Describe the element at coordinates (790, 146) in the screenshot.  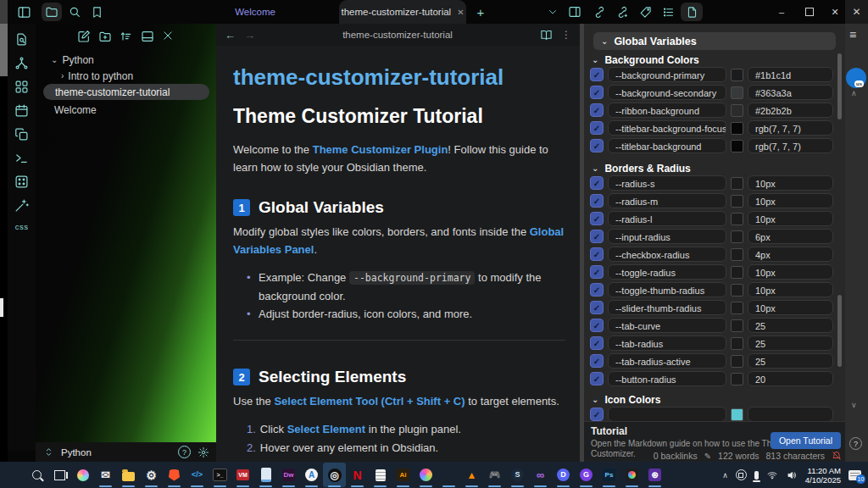
I see `variable-value-field: rgb(7, 7, 7)` at that location.